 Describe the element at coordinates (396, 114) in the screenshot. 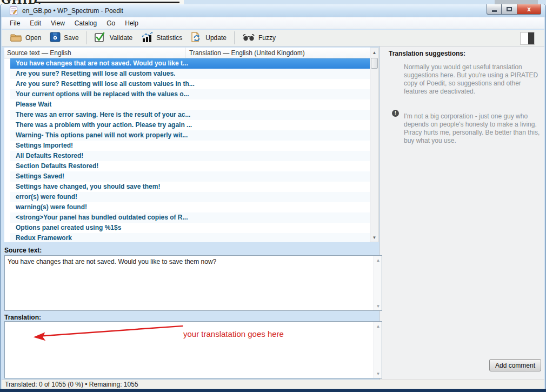

I see `info-icon: !` at that location.